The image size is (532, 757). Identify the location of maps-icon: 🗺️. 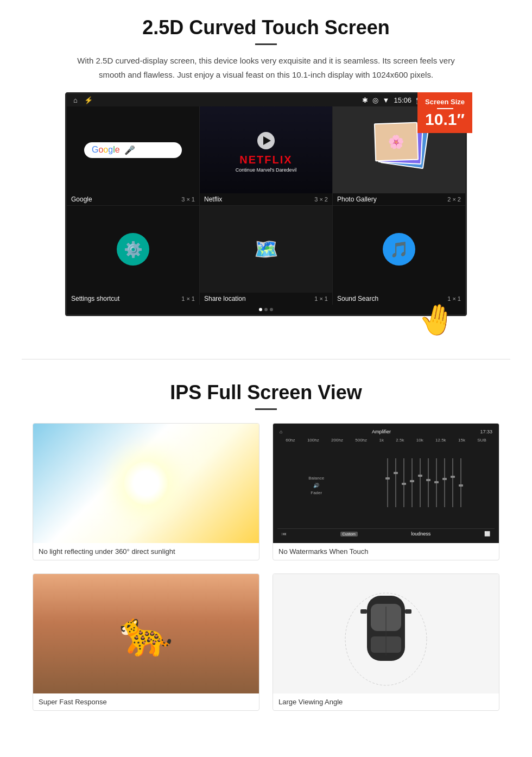
(266, 249).